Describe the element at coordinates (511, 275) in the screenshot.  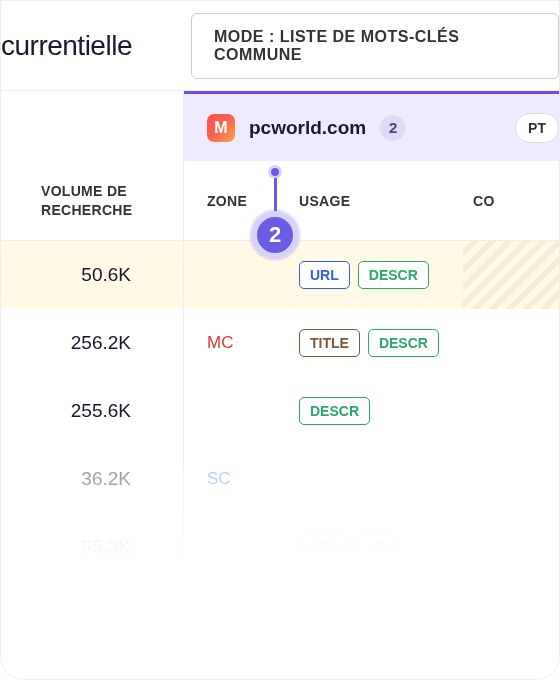
I see `cell-co-striped` at that location.